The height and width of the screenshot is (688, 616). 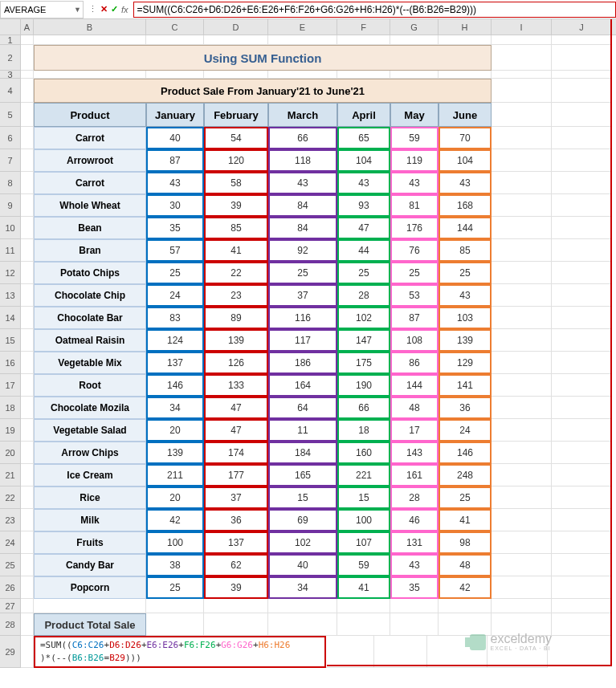 What do you see at coordinates (303, 27) in the screenshot?
I see `col-header: E` at bounding box center [303, 27].